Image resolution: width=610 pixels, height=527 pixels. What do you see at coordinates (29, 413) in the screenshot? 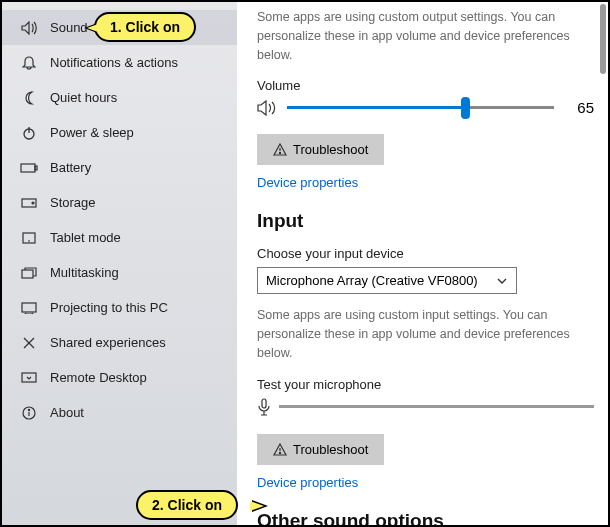
I see `info-icon` at bounding box center [29, 413].